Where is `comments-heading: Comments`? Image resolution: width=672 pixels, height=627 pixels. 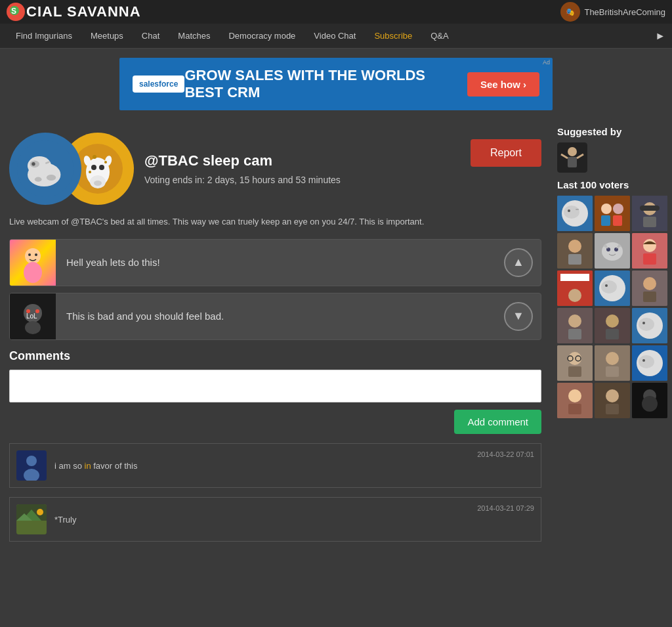
comments-heading: Comments is located at coordinates (276, 356).